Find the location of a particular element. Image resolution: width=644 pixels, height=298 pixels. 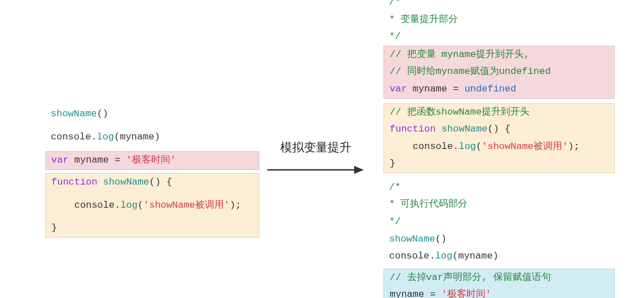

code-line-var: var myname = '极客时间' is located at coordinates (152, 160).